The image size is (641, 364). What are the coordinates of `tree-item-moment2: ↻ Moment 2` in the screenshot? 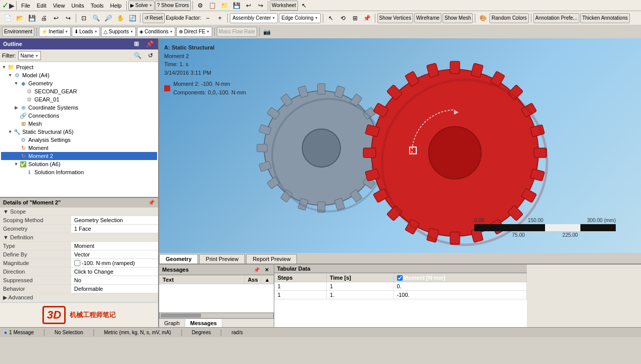 It's located at (79, 156).